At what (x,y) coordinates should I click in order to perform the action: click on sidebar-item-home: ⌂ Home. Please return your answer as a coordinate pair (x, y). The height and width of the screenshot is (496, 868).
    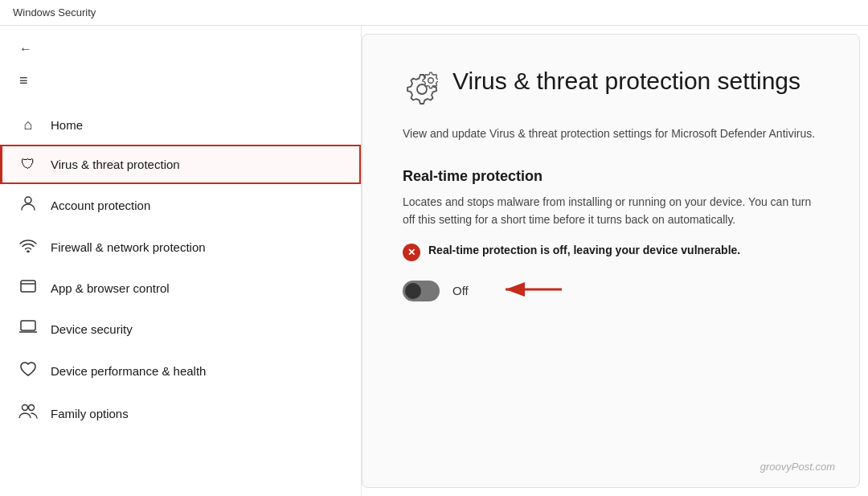
    Looking at the image, I should click on (180, 125).